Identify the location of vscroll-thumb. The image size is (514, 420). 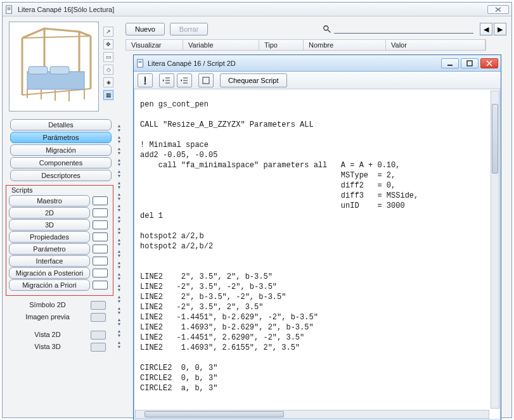
(495, 139).